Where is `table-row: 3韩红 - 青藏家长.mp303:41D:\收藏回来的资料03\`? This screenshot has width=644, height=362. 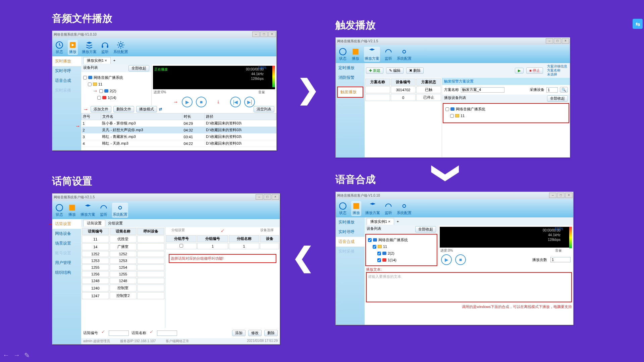 table-row: 3韩红 - 青藏家长.mp303:41D:\收藏回来的资料03\ is located at coordinates (179, 137).